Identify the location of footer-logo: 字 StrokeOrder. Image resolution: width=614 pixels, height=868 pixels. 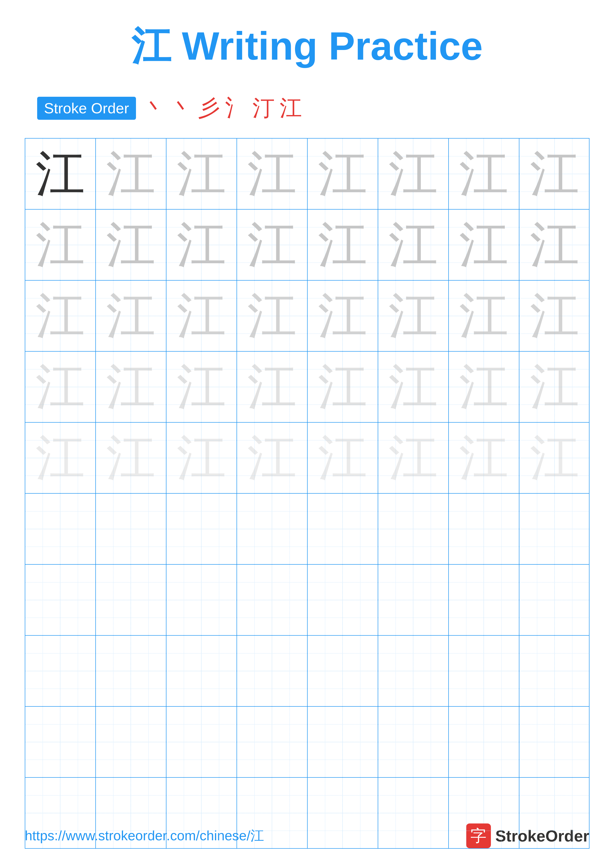
(528, 836).